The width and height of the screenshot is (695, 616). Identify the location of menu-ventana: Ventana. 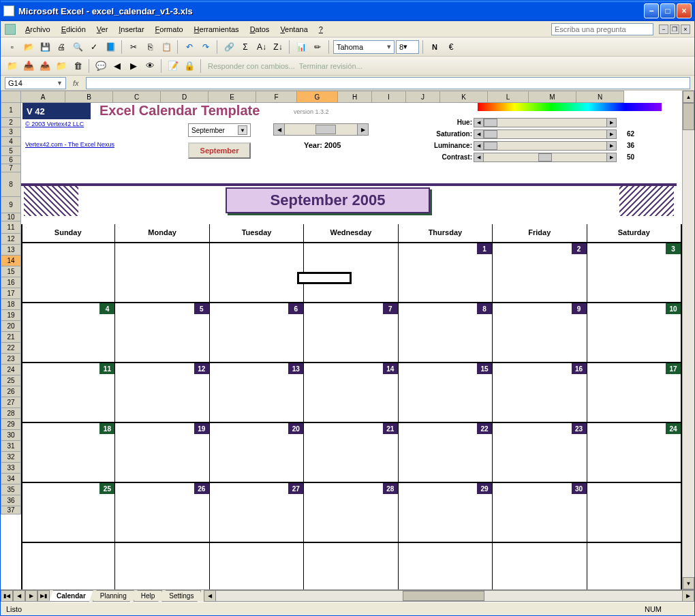
(294, 29).